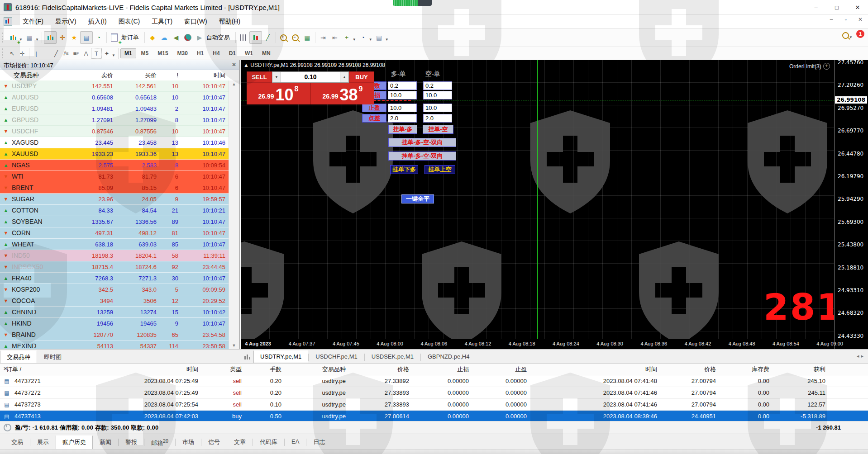 This screenshot has height=454, width=868. I want to click on auto-trading-icon: ▶, so click(200, 38).